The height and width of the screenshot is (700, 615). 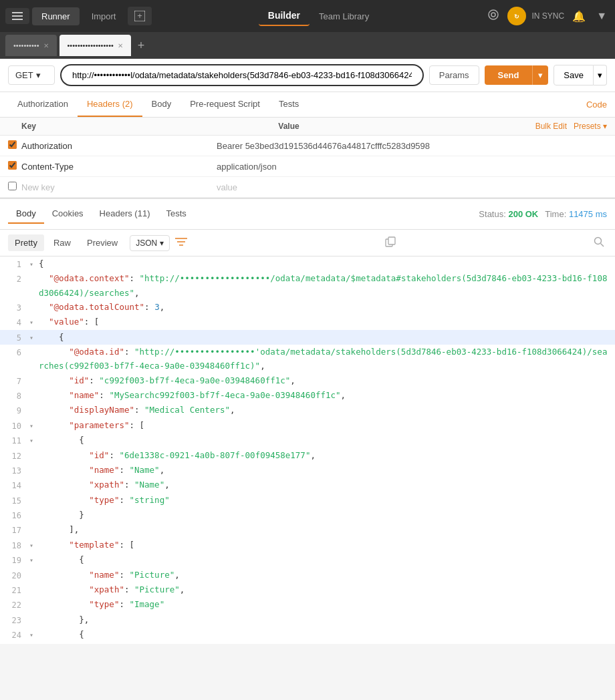 I want to click on runner-tab: Runner, so click(x=56, y=16).